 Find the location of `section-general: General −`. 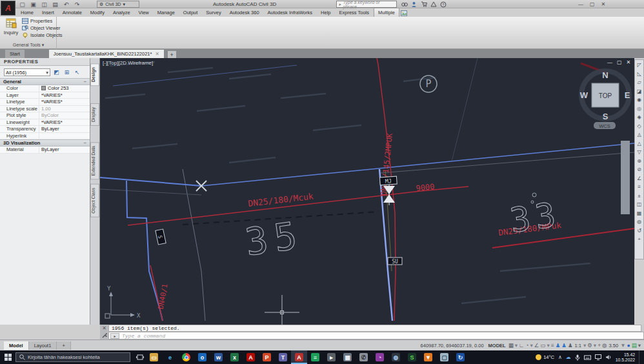

section-general: General − is located at coordinates (45, 81).